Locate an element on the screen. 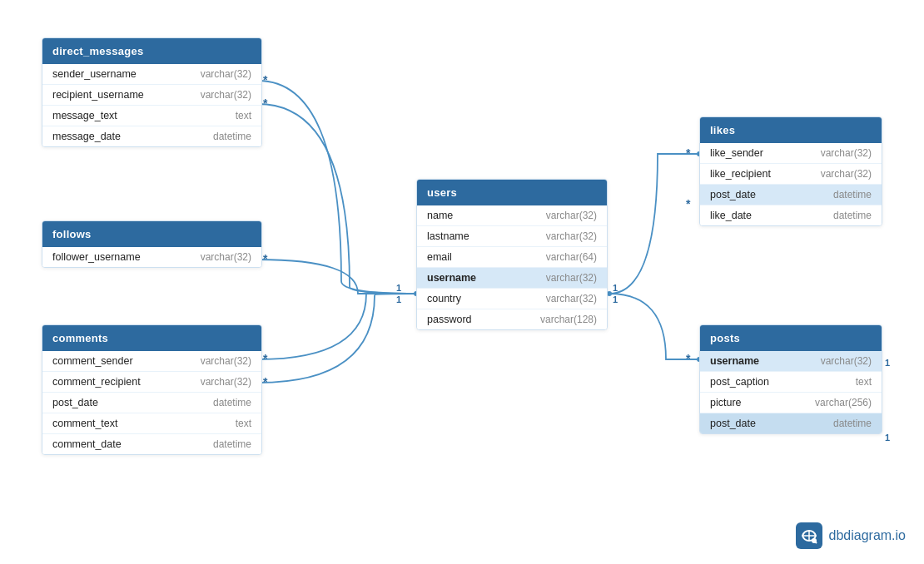 This screenshot has width=924, height=564. table-header-direct-messages: direct_messages is located at coordinates (152, 52).